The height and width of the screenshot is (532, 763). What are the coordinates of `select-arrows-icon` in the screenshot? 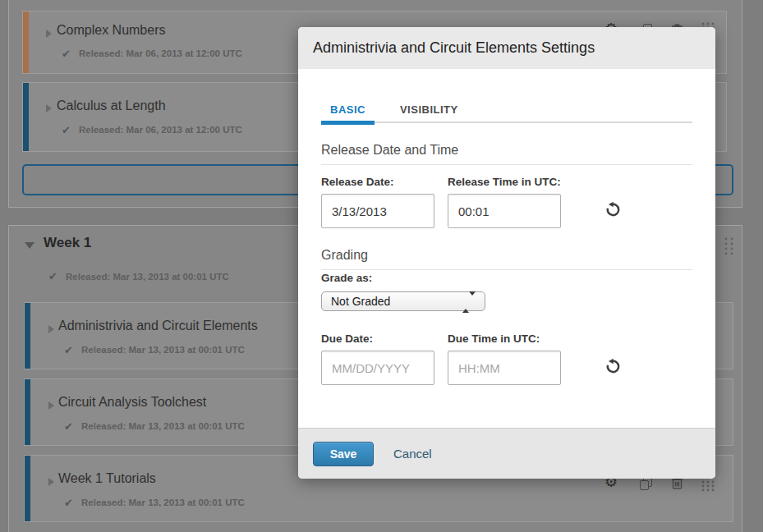 It's located at (469, 302).